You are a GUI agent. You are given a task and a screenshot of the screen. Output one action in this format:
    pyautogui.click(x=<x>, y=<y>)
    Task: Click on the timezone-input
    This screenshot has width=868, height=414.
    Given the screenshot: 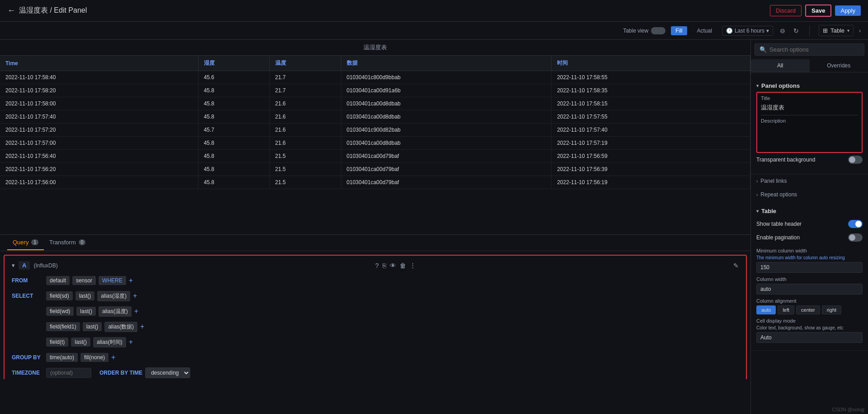 What is the action you would take?
    pyautogui.click(x=69, y=373)
    